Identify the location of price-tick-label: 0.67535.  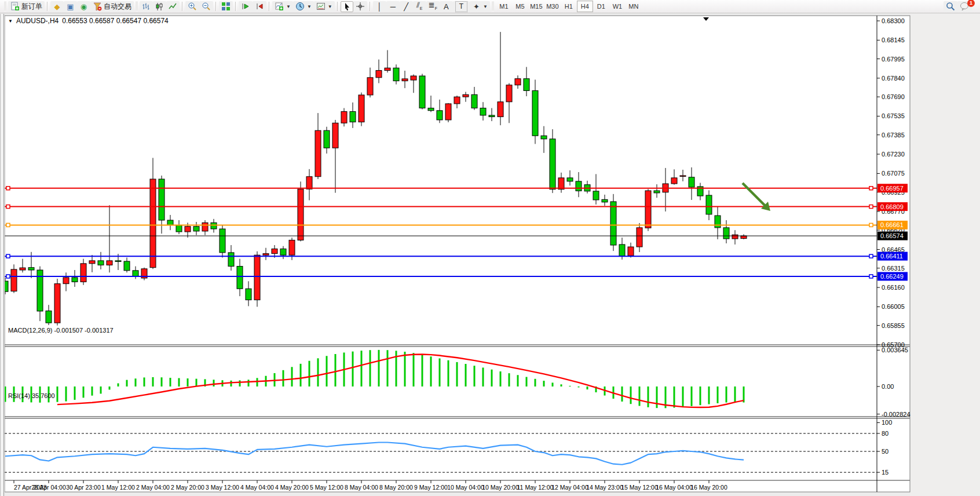
(893, 116).